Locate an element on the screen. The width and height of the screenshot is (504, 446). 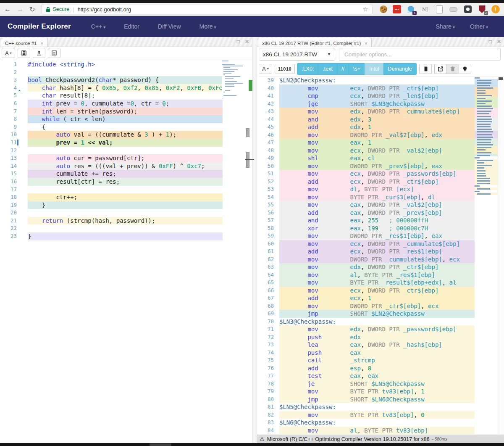
tab-compiler-output: x86 CL 19 2017 RTW (Editor #1, Compiler … is located at coordinates (315, 42).